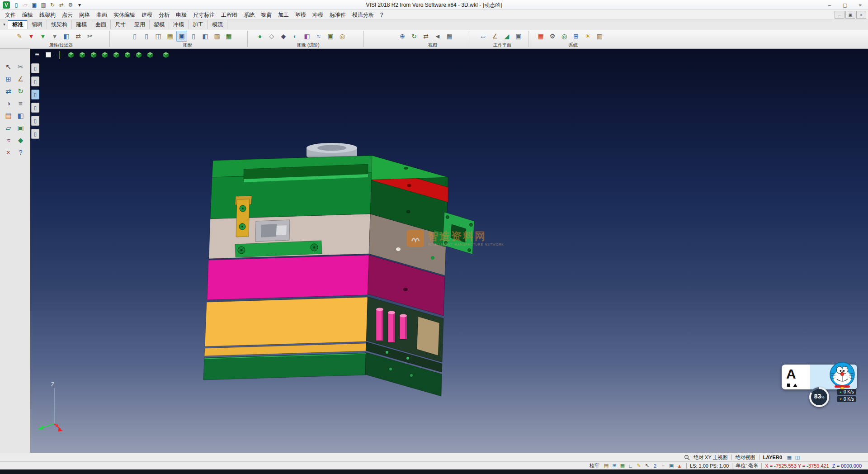 This screenshot has height=474, width=868. Describe the element at coordinates (21, 128) in the screenshot. I see `view-cube-icon: ▣` at that location.